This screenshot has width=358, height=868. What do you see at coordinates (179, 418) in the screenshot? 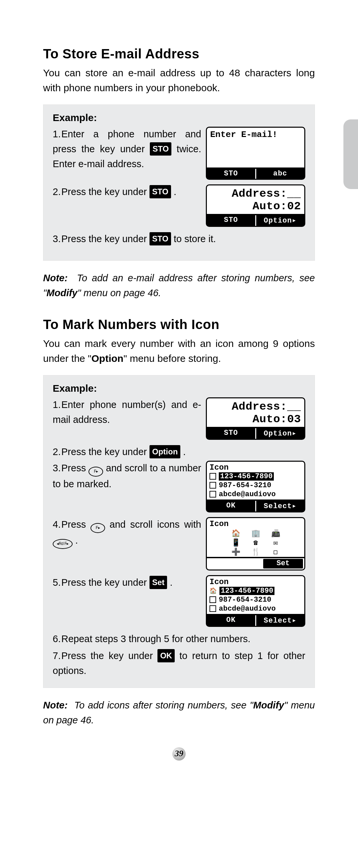
I see `example-step: 1.Enter phone number(s) and e-mail addre…` at bounding box center [179, 418].